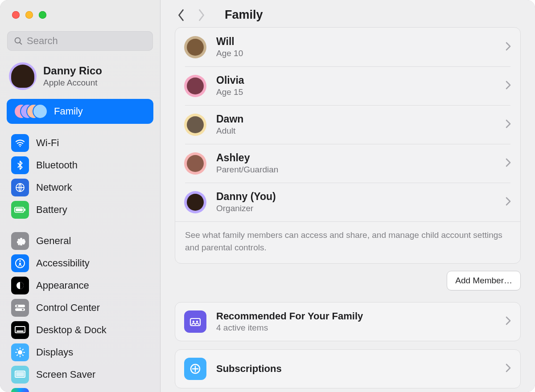 The height and width of the screenshot is (392, 535). Describe the element at coordinates (348, 13) in the screenshot. I see `content-header: Family` at that location.